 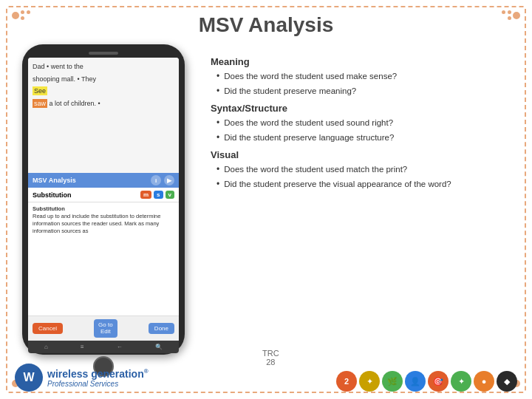 I want to click on nav-back: ←, so click(x=120, y=347).